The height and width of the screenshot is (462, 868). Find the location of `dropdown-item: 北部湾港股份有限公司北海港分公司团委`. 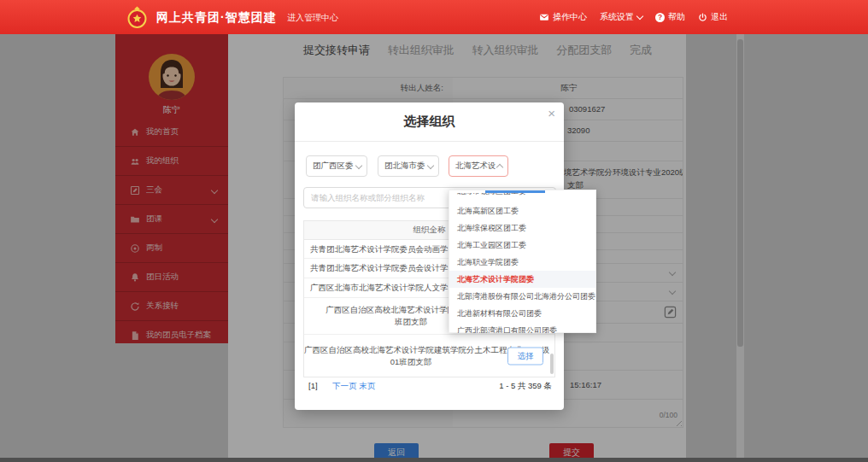

dropdown-item: 北部湾港股份有限公司北海港分公司团委 is located at coordinates (523, 296).